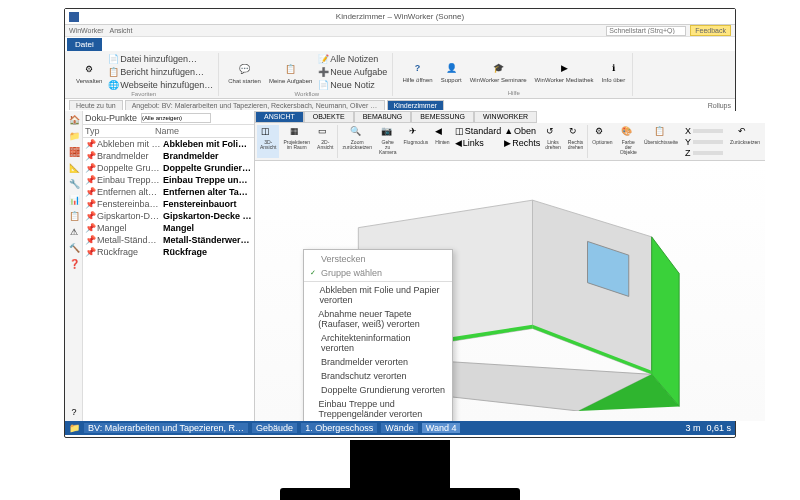 This screenshot has width=800, height=500. What do you see at coordinates (176, 118) in the screenshot?
I see `tree-filter-input` at bounding box center [176, 118].